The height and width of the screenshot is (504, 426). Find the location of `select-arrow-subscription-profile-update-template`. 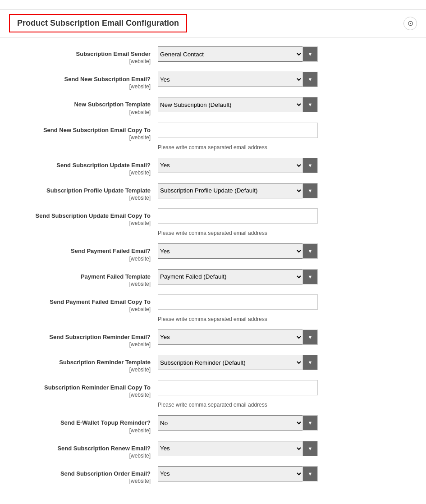

select-arrow-subscription-profile-update-template is located at coordinates (310, 191).